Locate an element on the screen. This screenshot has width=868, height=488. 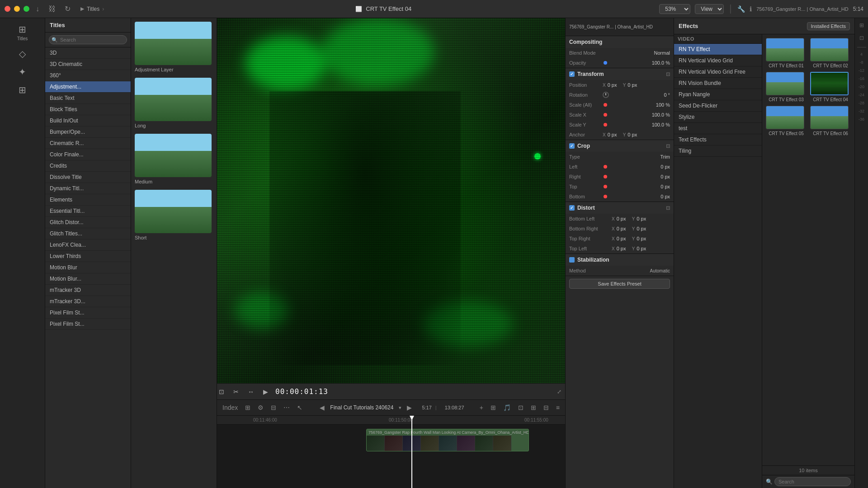
crop-right-value: 0 px is located at coordinates (640, 177).